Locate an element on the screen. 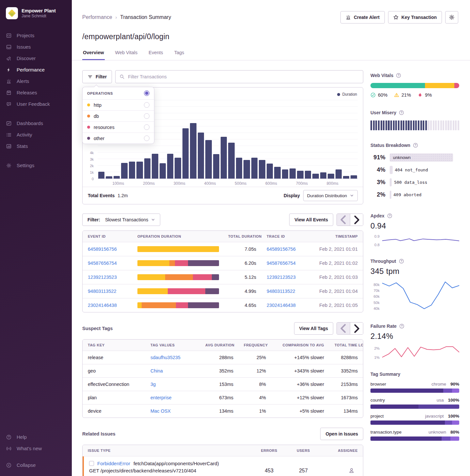 This screenshot has height=476, width=470. sidebar-item-issues: Issues is located at coordinates (36, 47).